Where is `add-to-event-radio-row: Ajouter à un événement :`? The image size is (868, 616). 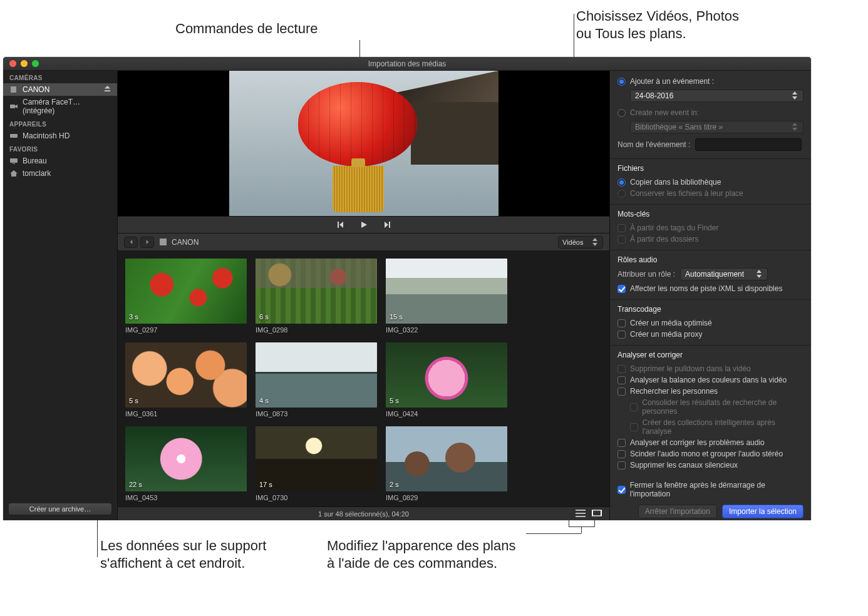
add-to-event-radio-row: Ajouter à un événement : is located at coordinates (710, 81).